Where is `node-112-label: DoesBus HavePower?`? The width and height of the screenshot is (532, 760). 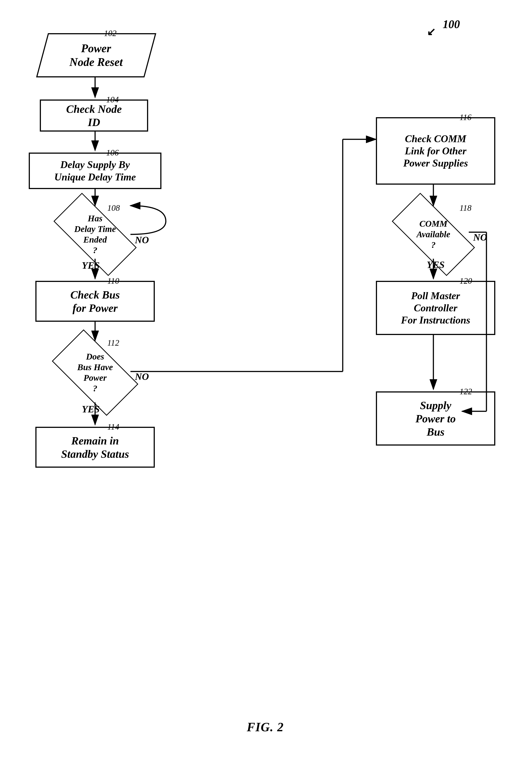 node-112-label: DoesBus HavePower? is located at coordinates (95, 373).